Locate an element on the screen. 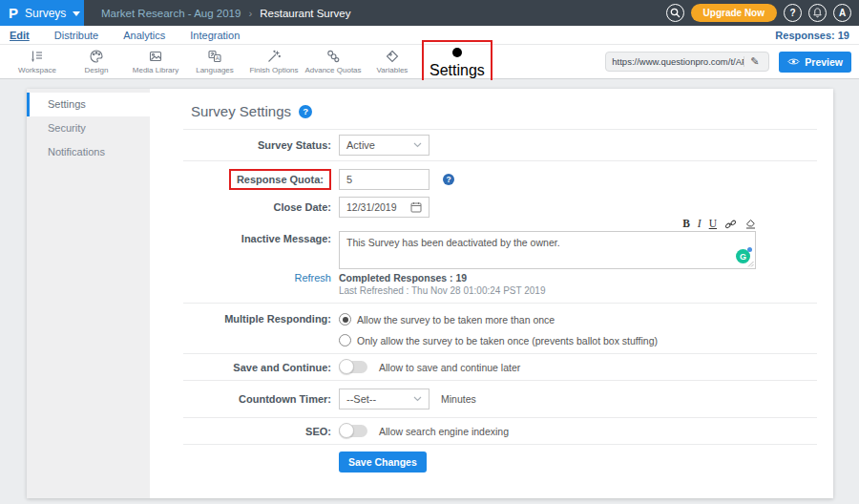 This screenshot has height=504, width=859. radio-label: Allow the survey to be taken more than o… is located at coordinates (456, 320).